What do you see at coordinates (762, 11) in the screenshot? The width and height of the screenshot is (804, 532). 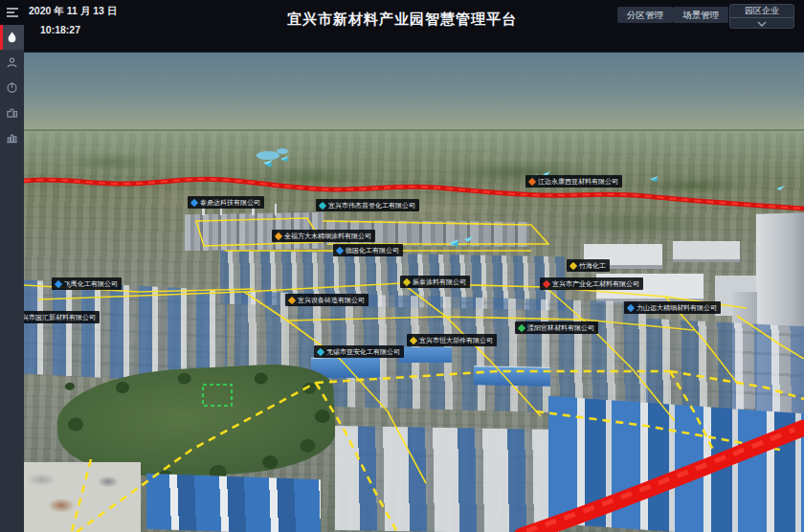 I see `park-enterprise-dropdown-label: 园区企业` at bounding box center [762, 11].